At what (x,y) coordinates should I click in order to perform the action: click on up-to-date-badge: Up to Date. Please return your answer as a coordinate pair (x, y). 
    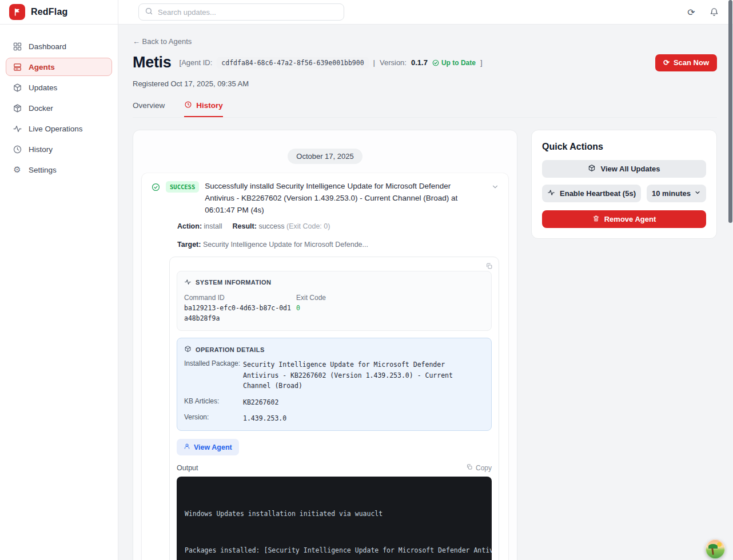
    Looking at the image, I should click on (454, 63).